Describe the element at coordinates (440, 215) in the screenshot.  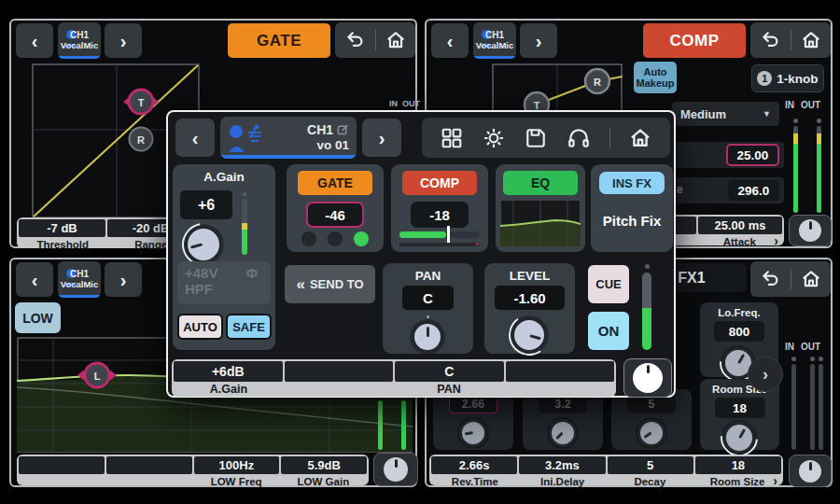
I see `comp-threshold-value: -18` at that location.